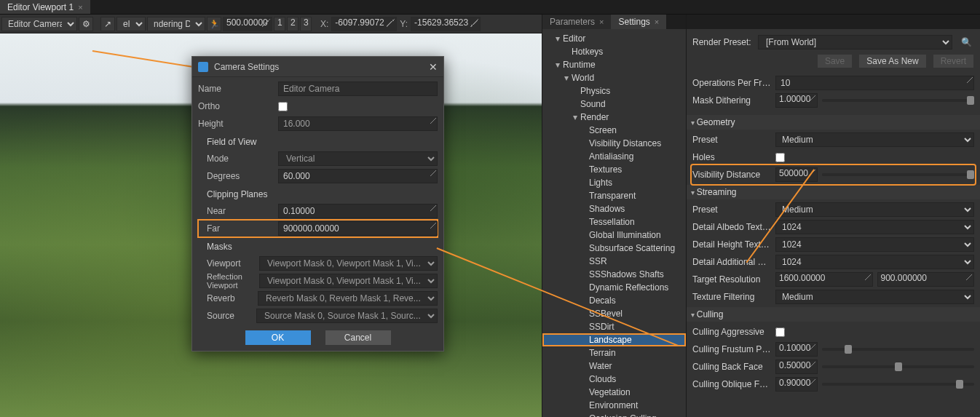 Image resolution: width=980 pixels, height=417 pixels. What do you see at coordinates (348, 263) in the screenshot?
I see `viewport-mask-select: Viewport Mask 0, Viewport Mask 1, Vi...` at bounding box center [348, 263].